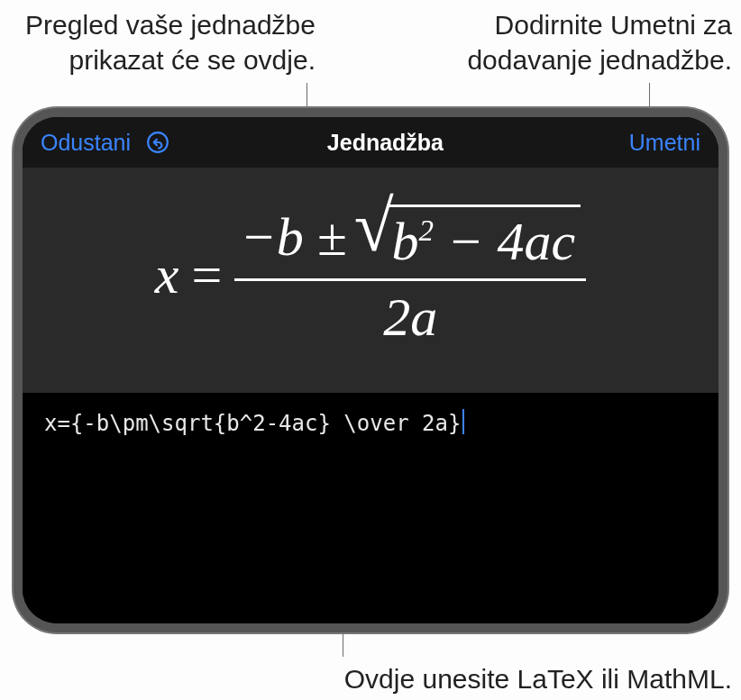  I want to click on rendered-equation: x = −b ± √ b2 − 4ac 2a, so click(370, 275).